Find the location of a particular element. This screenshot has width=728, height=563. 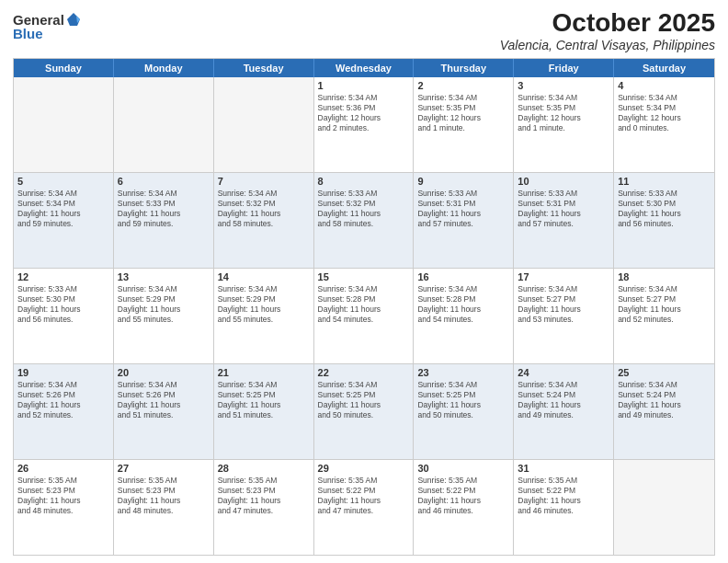

header: General Blue October 2025 Valencia, Cent… is located at coordinates (364, 31).